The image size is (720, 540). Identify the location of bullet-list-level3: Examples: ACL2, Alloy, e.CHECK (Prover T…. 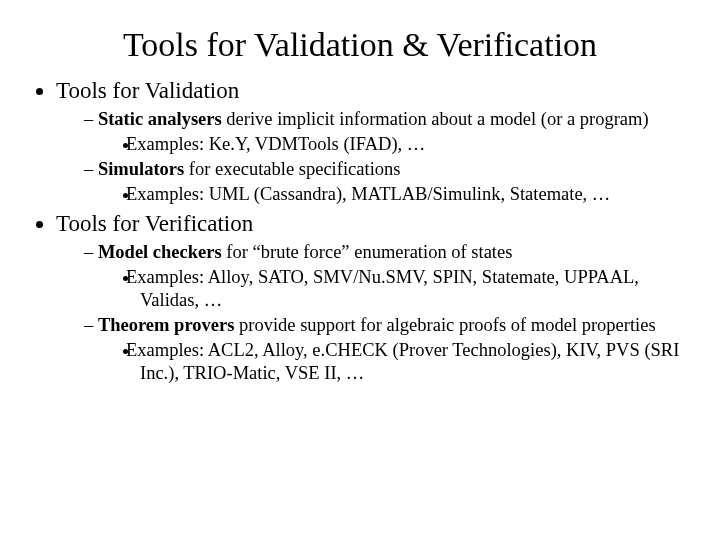
(394, 362).